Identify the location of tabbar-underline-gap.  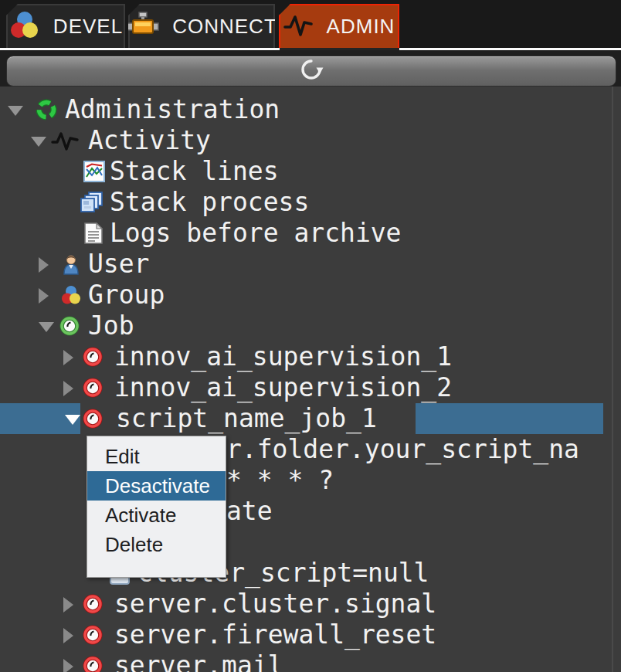
(340, 49).